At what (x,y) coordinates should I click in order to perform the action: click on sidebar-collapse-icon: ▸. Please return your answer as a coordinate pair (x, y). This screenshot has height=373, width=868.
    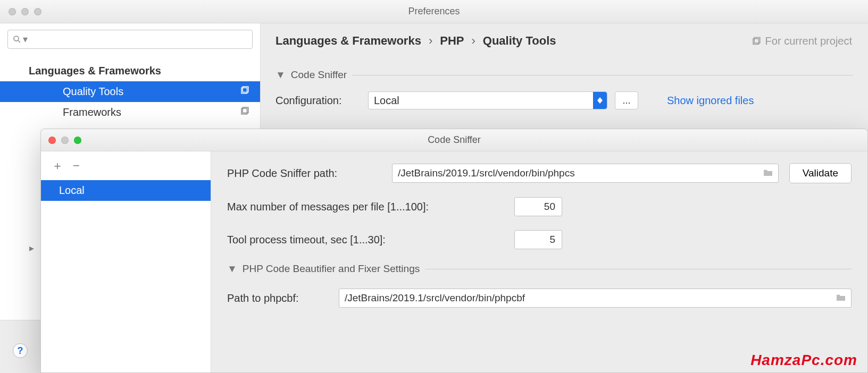
    Looking at the image, I should click on (32, 248).